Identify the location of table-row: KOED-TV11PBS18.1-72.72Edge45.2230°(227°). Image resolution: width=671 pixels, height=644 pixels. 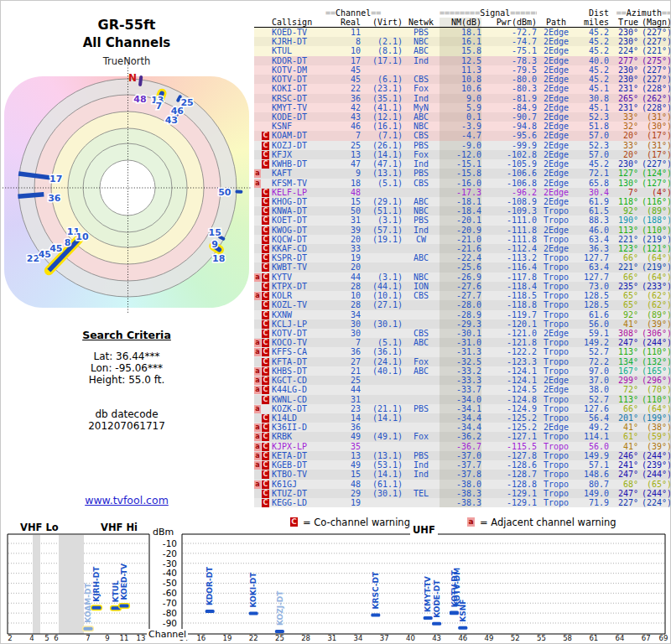
(463, 32).